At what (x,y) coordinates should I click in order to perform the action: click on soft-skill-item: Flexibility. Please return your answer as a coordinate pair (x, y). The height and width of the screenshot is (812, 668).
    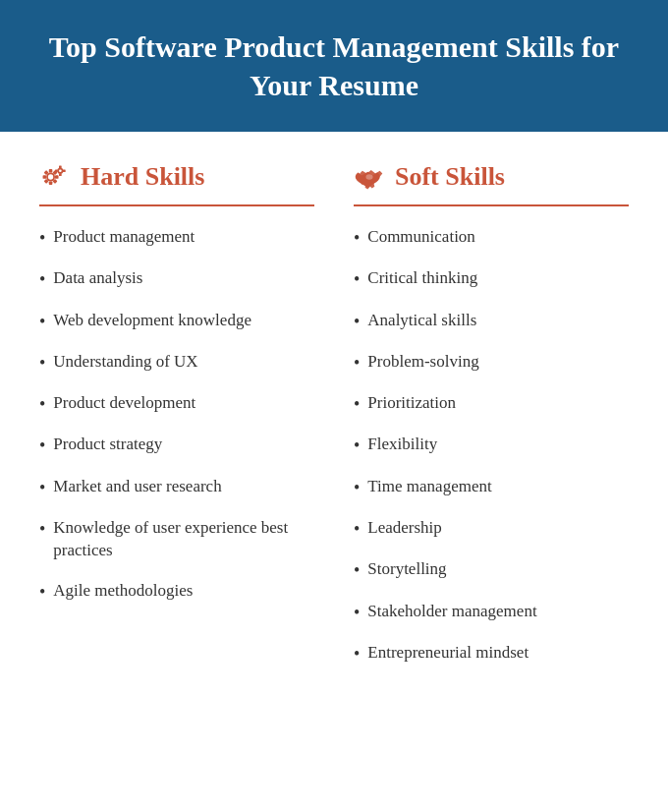
    Looking at the image, I should click on (491, 445).